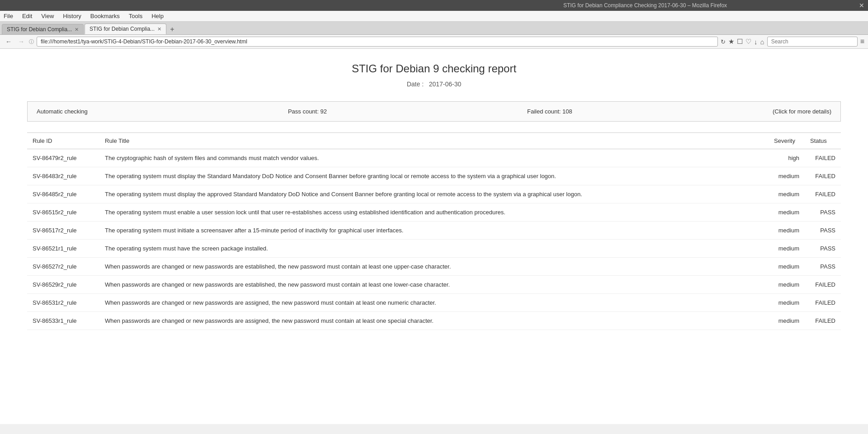  Describe the element at coordinates (823, 141) in the screenshot. I see `col-header-status: Status` at that location.